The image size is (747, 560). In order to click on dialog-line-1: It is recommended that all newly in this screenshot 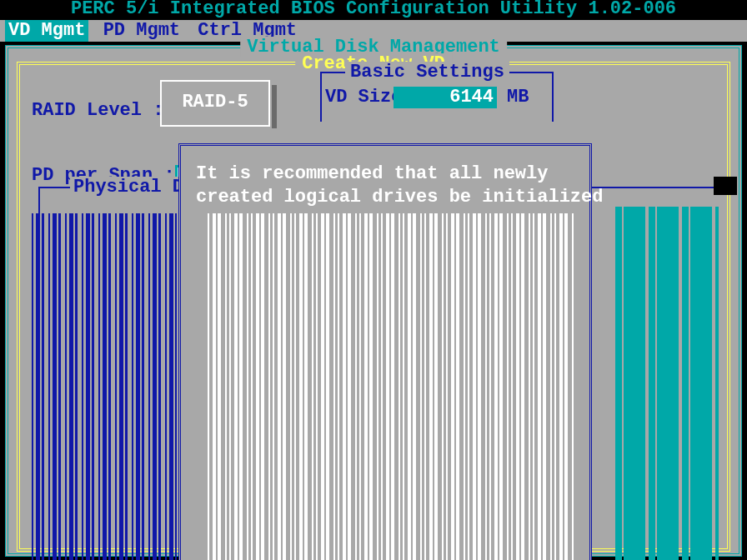, I will do `click(385, 174)`.